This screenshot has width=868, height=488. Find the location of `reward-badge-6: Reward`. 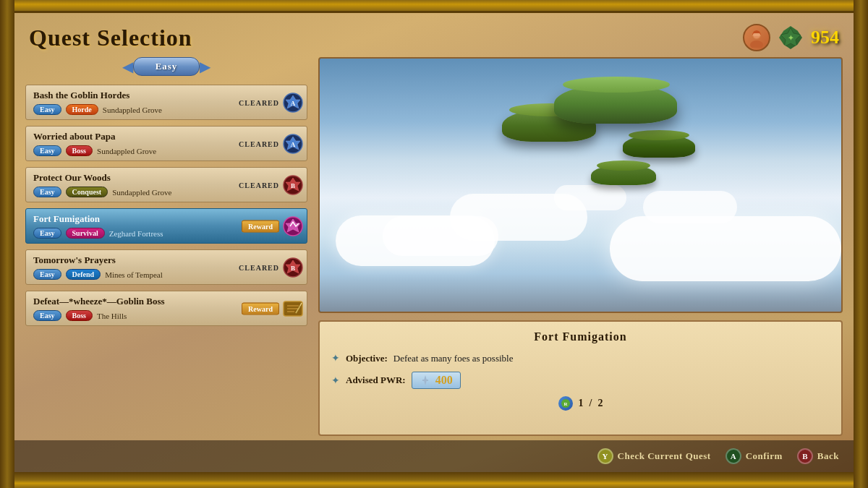

reward-badge-6: Reward is located at coordinates (260, 308).